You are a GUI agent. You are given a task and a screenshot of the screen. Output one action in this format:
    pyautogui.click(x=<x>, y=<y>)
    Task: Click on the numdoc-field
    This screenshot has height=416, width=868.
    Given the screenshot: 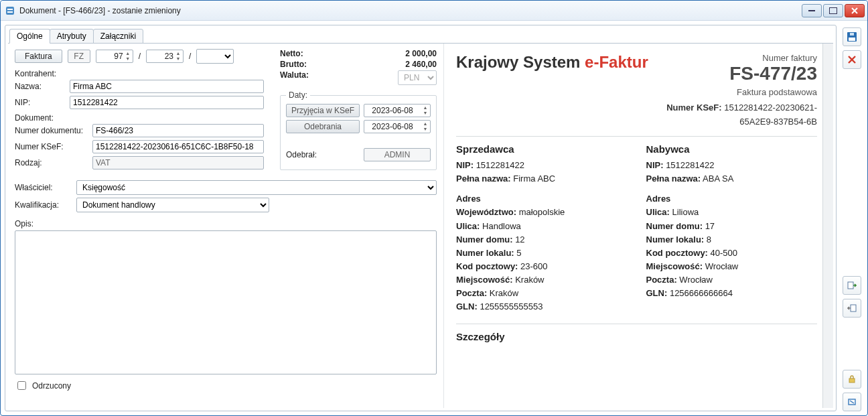 What is the action you would take?
    pyautogui.click(x=178, y=131)
    